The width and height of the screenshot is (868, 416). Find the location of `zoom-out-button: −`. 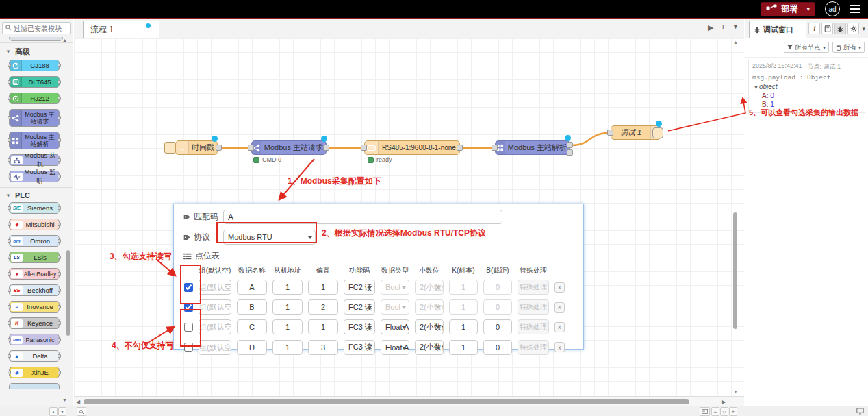

zoom-out-button: − is located at coordinates (715, 411).